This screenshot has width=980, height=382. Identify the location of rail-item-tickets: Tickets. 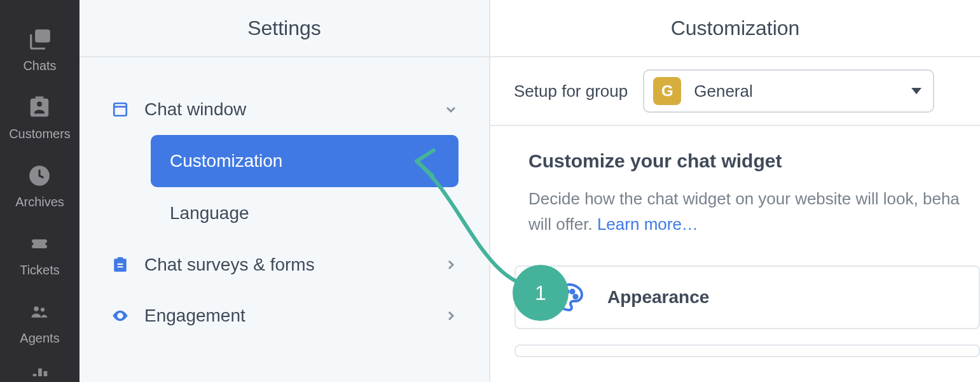
(39, 255).